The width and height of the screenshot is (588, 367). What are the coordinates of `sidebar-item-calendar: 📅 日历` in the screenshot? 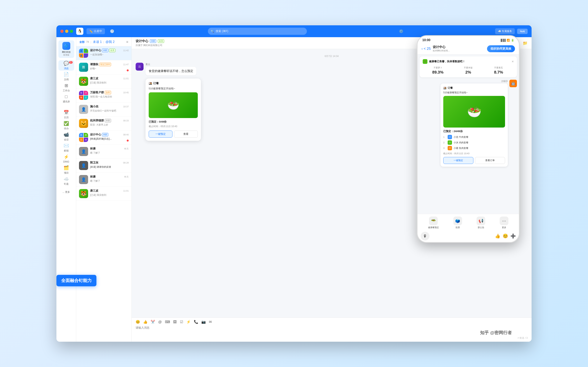 It's located at (66, 115).